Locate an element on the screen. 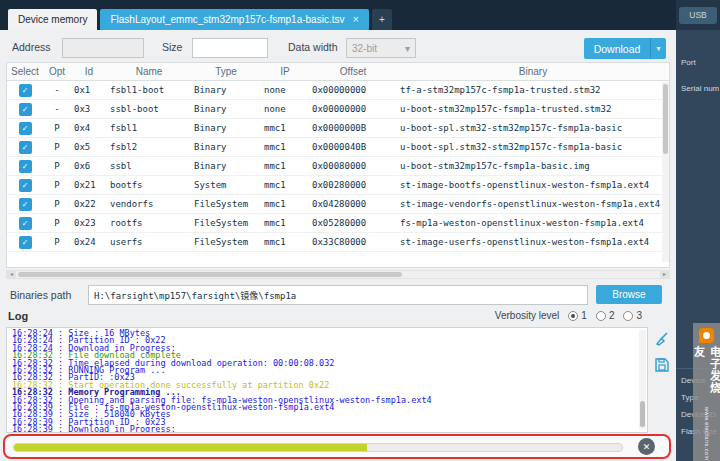 The height and width of the screenshot is (461, 720). column-header: Offset is located at coordinates (353, 72).